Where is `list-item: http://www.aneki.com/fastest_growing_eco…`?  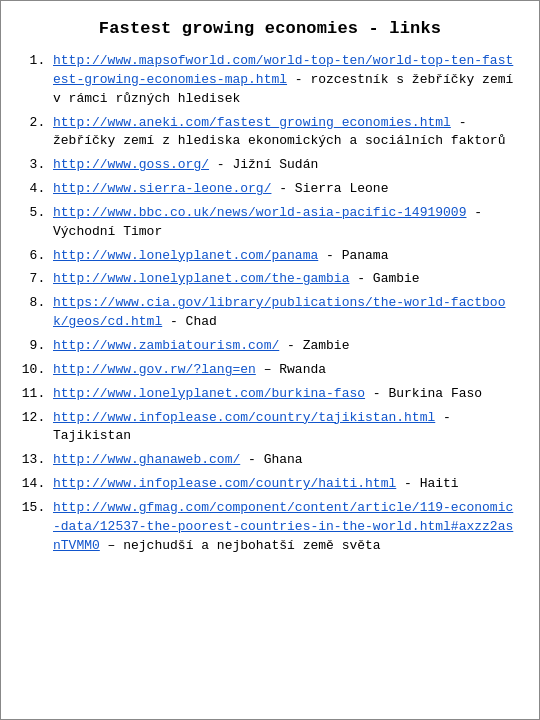 list-item: http://www.aneki.com/fastest_growing_eco… is located at coordinates (284, 133).